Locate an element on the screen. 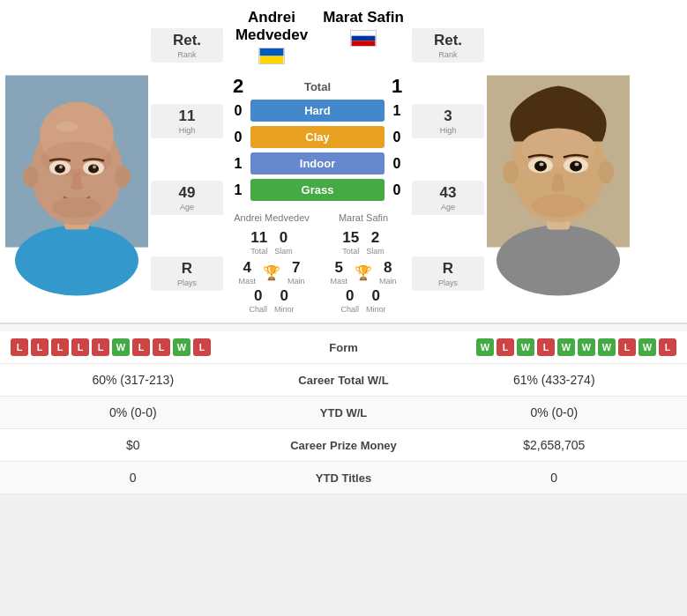 The height and width of the screenshot is (616, 687). left-rank-label: Rank is located at coordinates (187, 55).